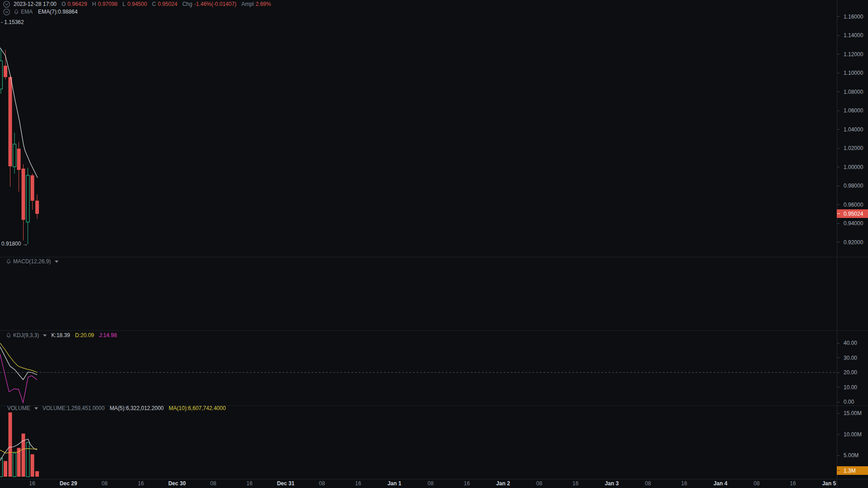 Image resolution: width=868 pixels, height=488 pixels. Describe the element at coordinates (73, 409) in the screenshot. I see `volume-value: VOLUME:1,259,451.0000` at that location.